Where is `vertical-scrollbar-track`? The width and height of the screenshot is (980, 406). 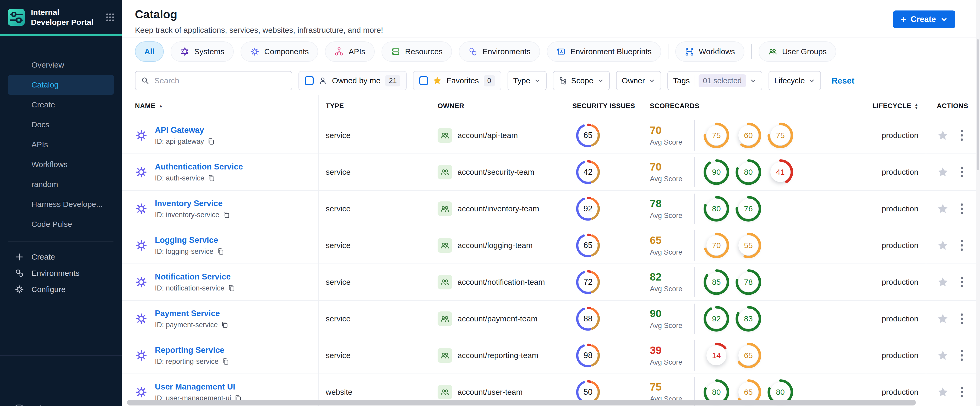 vertical-scrollbar-track is located at coordinates (978, 203).